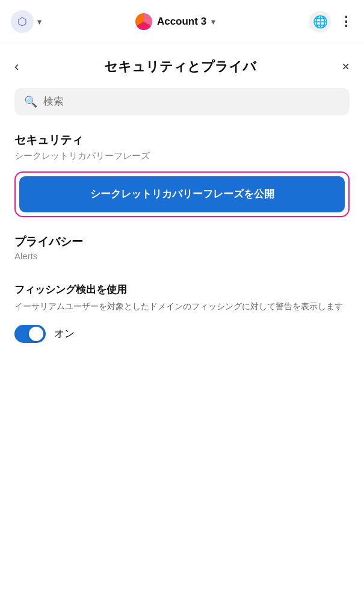 The width and height of the screenshot is (364, 616). I want to click on header-left: ⬡ ▾, so click(26, 22).